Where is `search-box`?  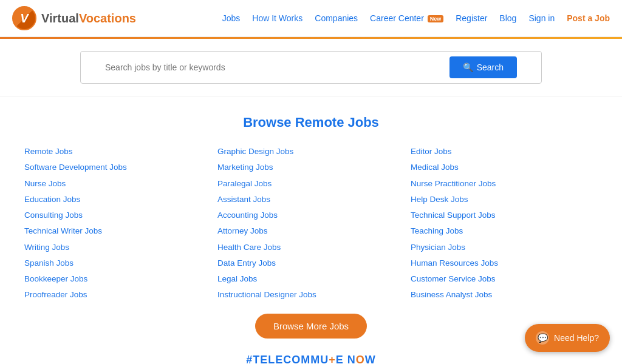
search-box is located at coordinates (275, 67).